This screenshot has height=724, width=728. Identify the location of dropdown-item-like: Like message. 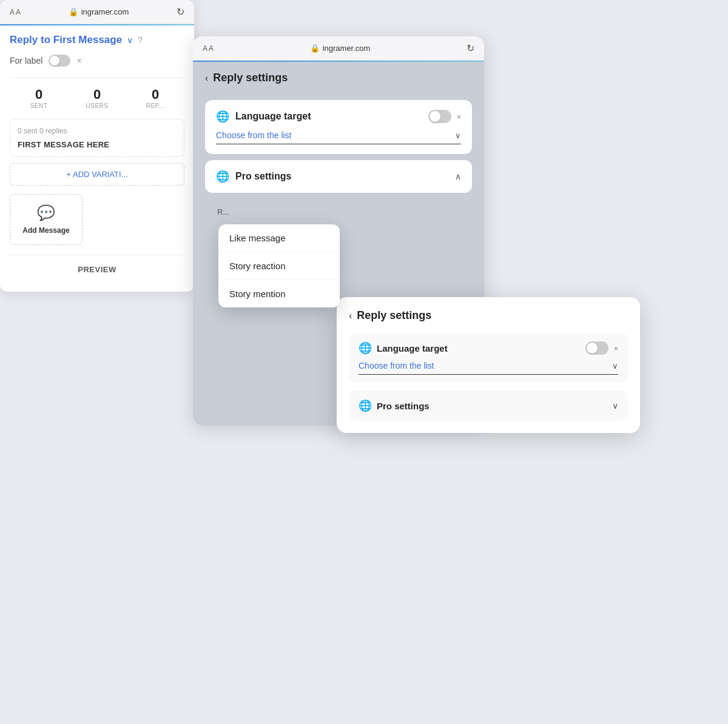
(279, 238).